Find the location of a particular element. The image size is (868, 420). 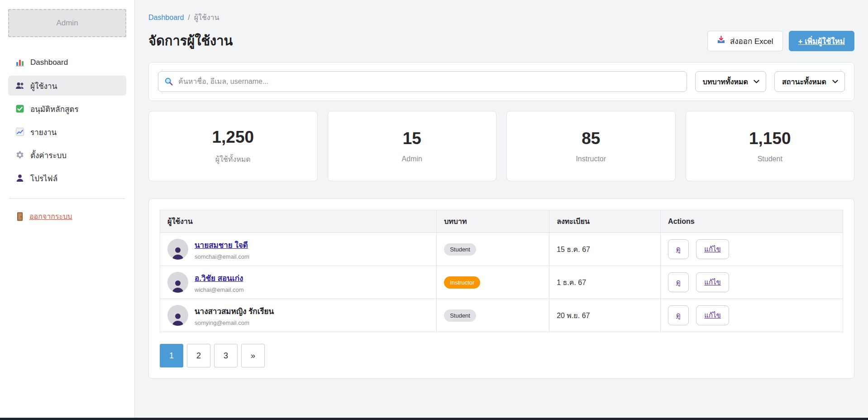

sidebar-item-label: โปรไฟล์ is located at coordinates (44, 179).